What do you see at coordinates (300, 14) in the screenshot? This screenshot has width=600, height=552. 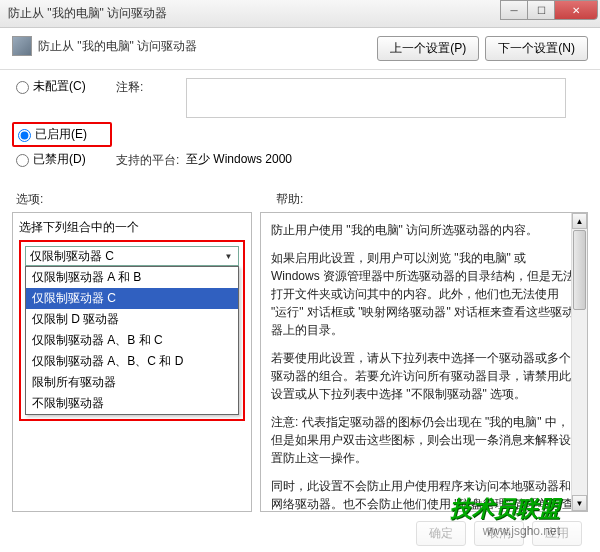 I see `titlebar: 防止从 "我的电脑" 访问驱动器 ─ ☐ ✕` at bounding box center [300, 14].